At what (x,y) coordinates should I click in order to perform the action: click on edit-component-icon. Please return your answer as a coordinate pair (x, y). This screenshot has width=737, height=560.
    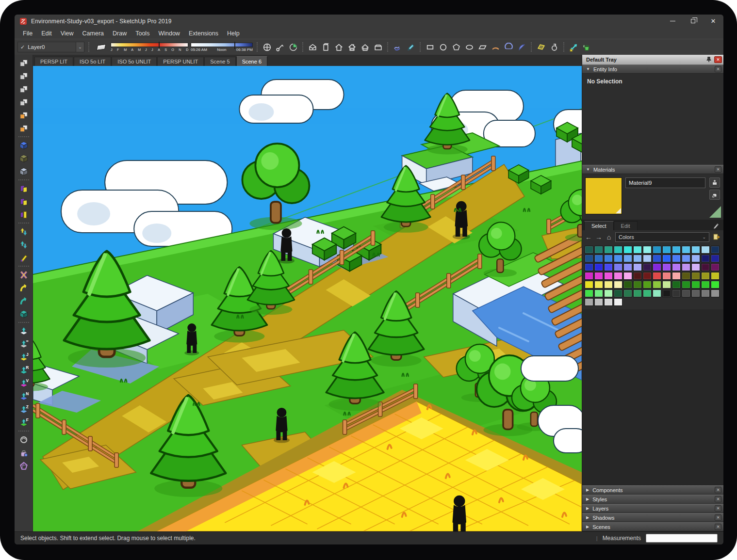
    Looking at the image, I should click on (24, 76).